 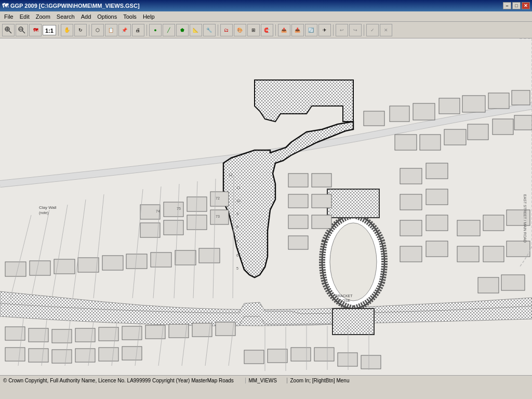 What do you see at coordinates (237, 256) in the screenshot?
I see `svg-text: 6` at bounding box center [237, 256].